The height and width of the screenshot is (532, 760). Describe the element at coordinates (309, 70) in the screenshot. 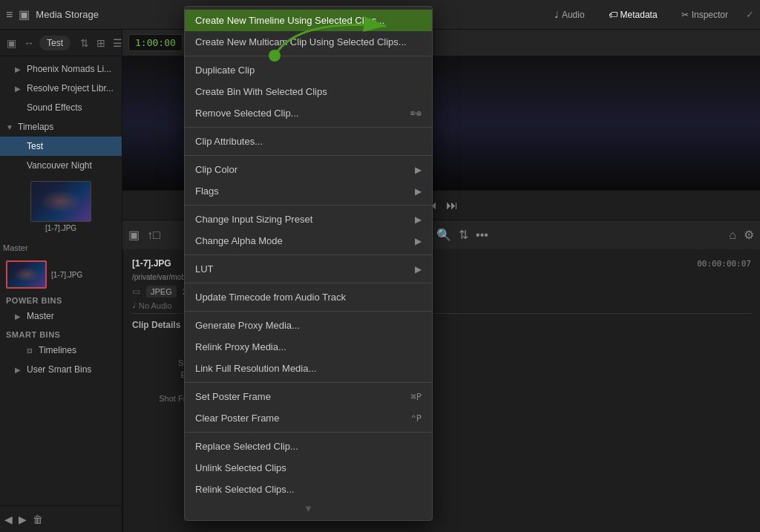

I see `ctx-duplicate: Duplicate Clip` at that location.